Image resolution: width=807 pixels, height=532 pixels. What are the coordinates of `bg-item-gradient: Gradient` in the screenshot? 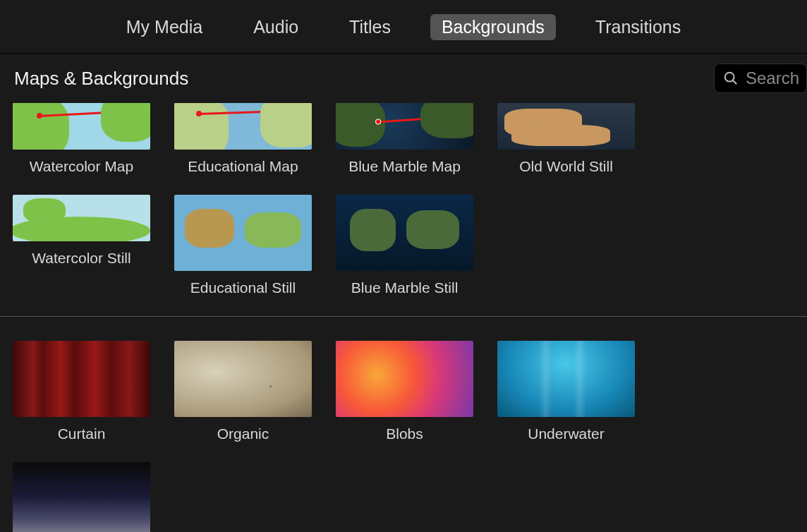 It's located at (82, 497).